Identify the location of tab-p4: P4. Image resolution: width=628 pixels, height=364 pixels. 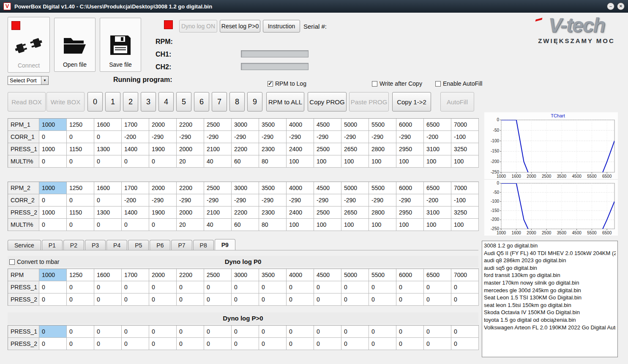
(117, 245).